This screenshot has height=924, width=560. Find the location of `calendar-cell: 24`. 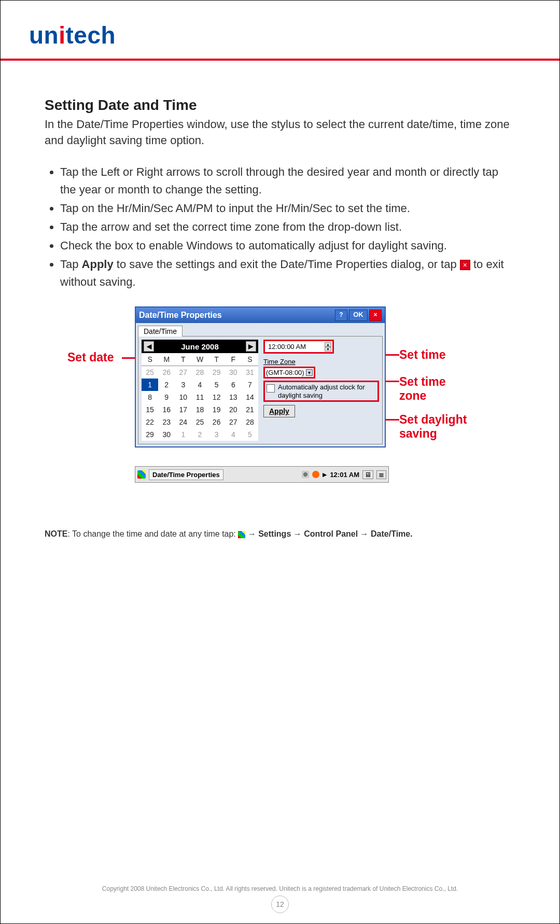

calendar-cell: 24 is located at coordinates (183, 422).